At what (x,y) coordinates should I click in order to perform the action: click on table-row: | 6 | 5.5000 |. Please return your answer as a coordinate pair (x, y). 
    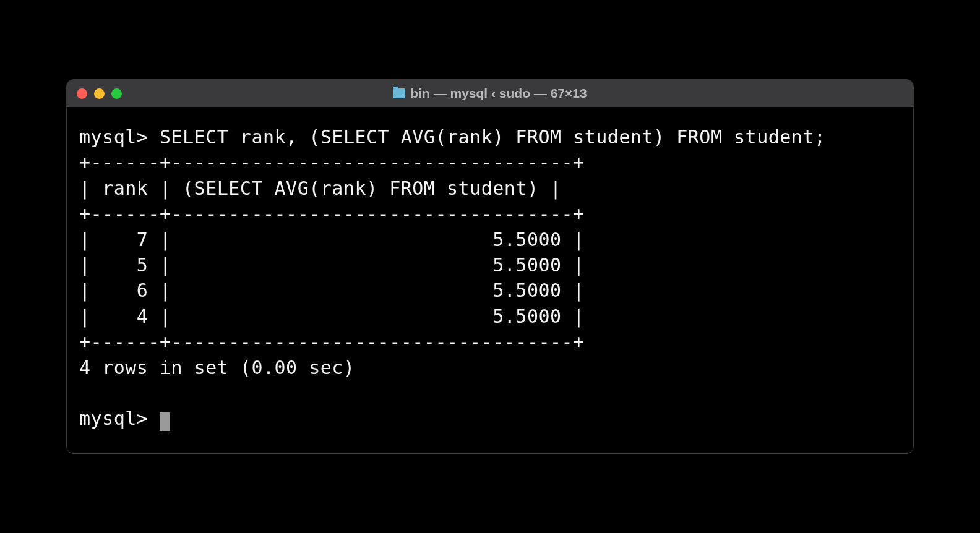
    Looking at the image, I should click on (332, 291).